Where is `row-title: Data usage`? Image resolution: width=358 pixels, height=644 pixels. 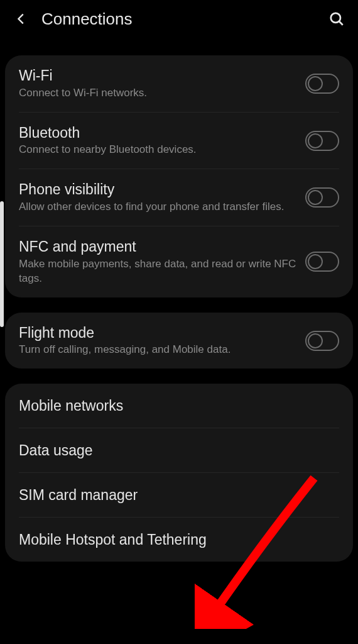
row-title: Data usage is located at coordinates (175, 450).